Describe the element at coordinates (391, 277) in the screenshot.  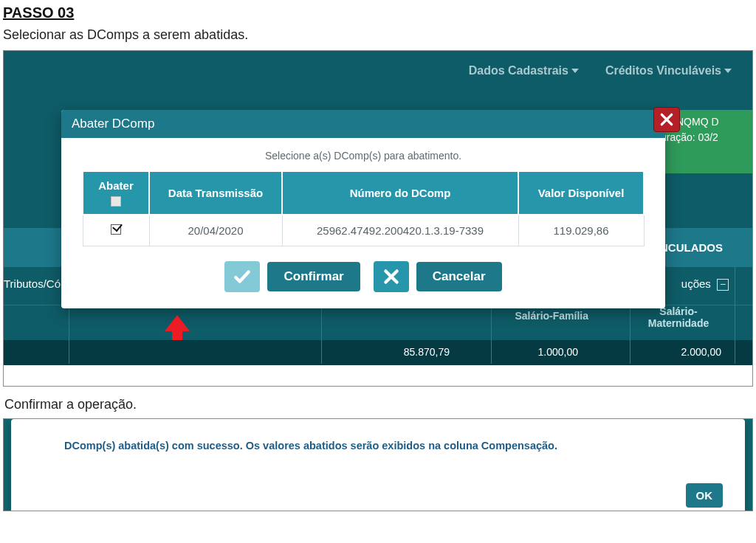
I see `cancel-icon-button` at that location.